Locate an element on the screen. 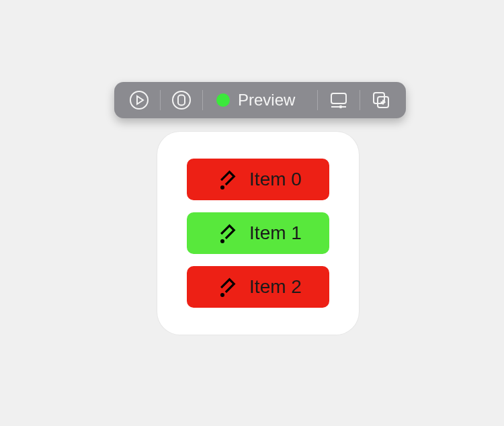  preview-label: Preview is located at coordinates (266, 100).